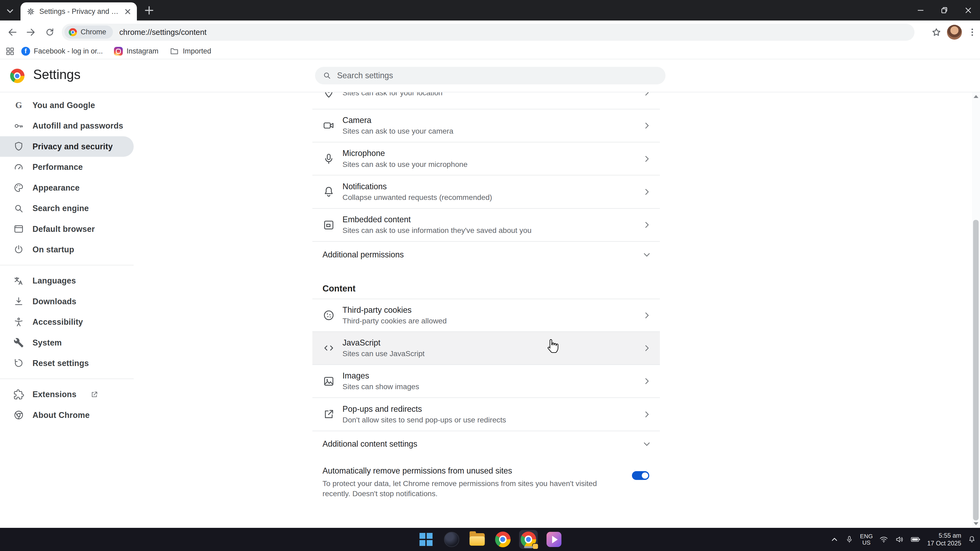  What do you see at coordinates (641, 475) in the screenshot?
I see `auto-remove-toggle` at bounding box center [641, 475].